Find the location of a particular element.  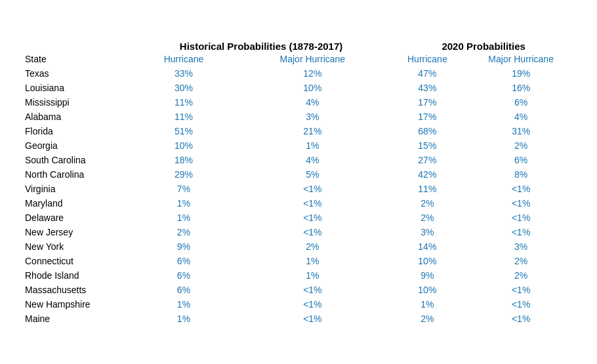

prob-major-cell: 19% is located at coordinates (521, 73).